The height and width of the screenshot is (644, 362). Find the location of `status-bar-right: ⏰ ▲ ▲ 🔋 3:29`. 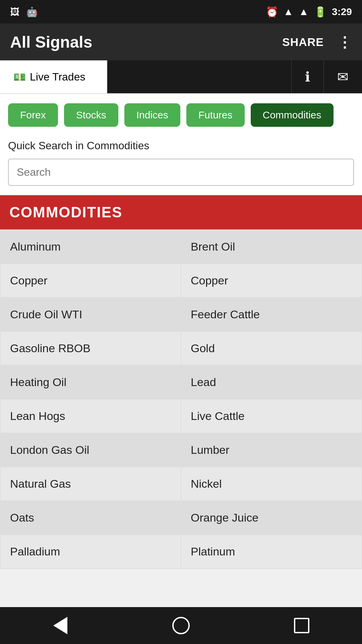

status-bar-right: ⏰ ▲ ▲ 🔋 3:29 is located at coordinates (309, 12).